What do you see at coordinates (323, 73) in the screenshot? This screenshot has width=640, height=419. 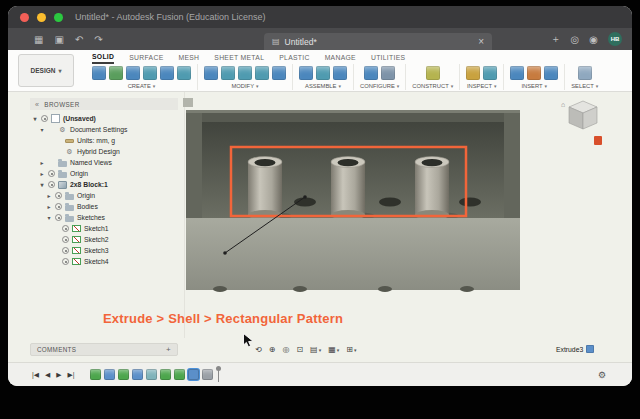 I see `joint-icon` at bounding box center [323, 73].